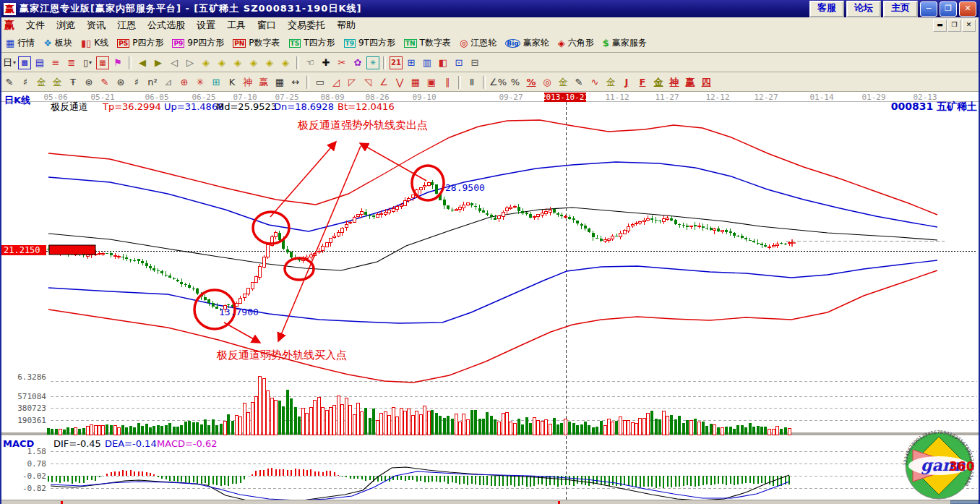 This screenshot has height=504, width=980. What do you see at coordinates (396, 63) in the screenshot?
I see `calendar-icon: 21` at bounding box center [396, 63].